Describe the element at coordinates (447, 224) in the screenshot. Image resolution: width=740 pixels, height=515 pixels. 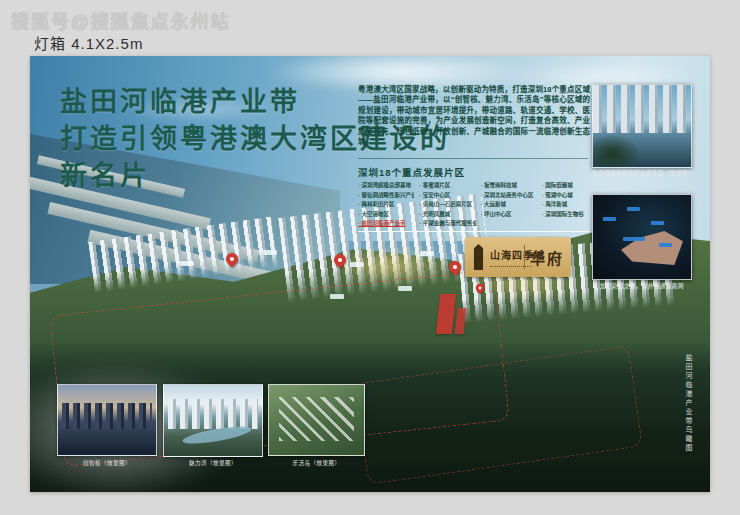
I see `district-item: 平湖金融与现代服务业基地` at that location.